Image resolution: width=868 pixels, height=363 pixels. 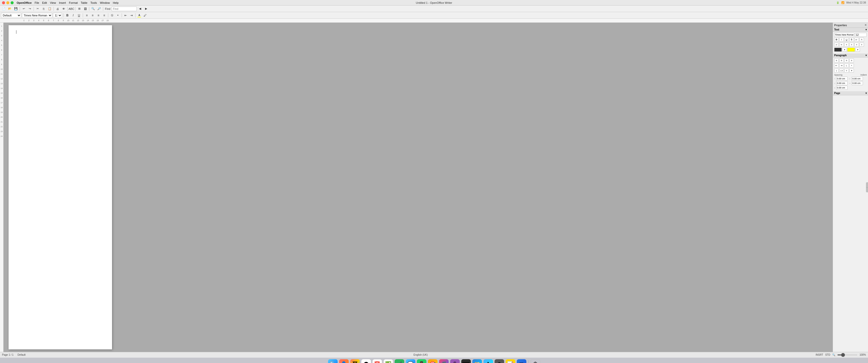 What do you see at coordinates (836, 61) in the screenshot?
I see `para-align-left: ≡` at bounding box center [836, 61].